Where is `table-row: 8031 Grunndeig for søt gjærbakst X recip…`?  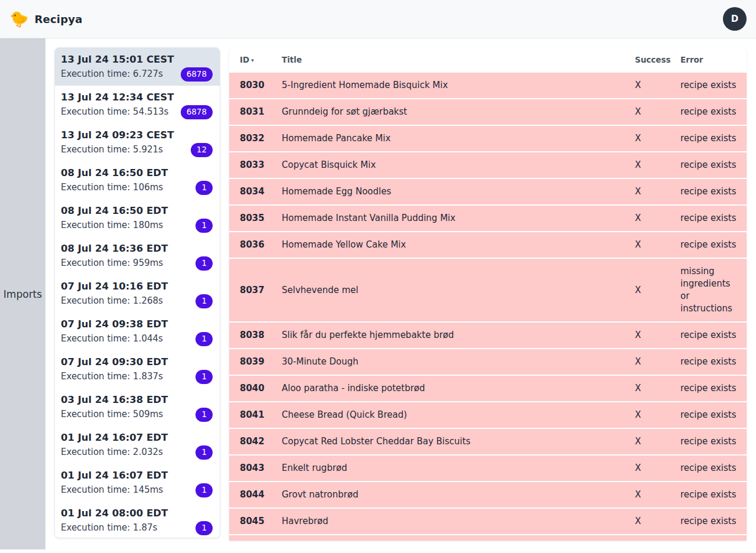
table-row: 8031 Grunndeig for søt gjærbakst X recip… is located at coordinates (488, 112).